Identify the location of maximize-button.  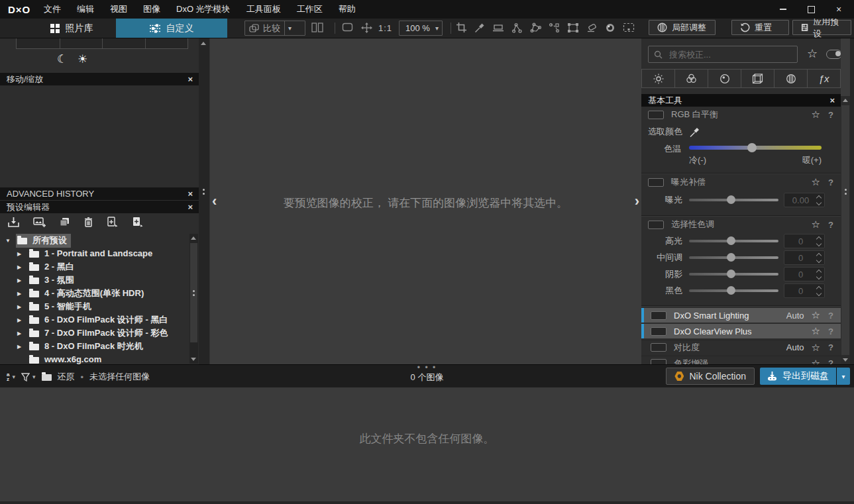
(811, 9).